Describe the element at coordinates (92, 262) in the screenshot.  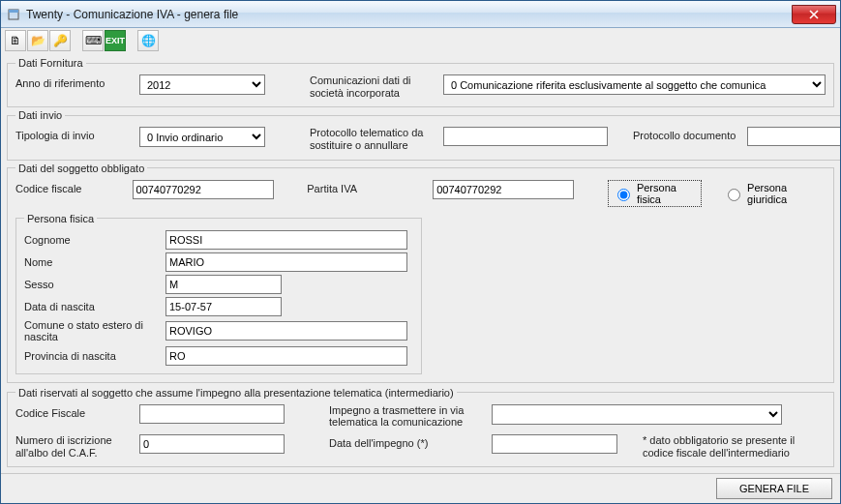
I see `label-nome: Nome` at that location.